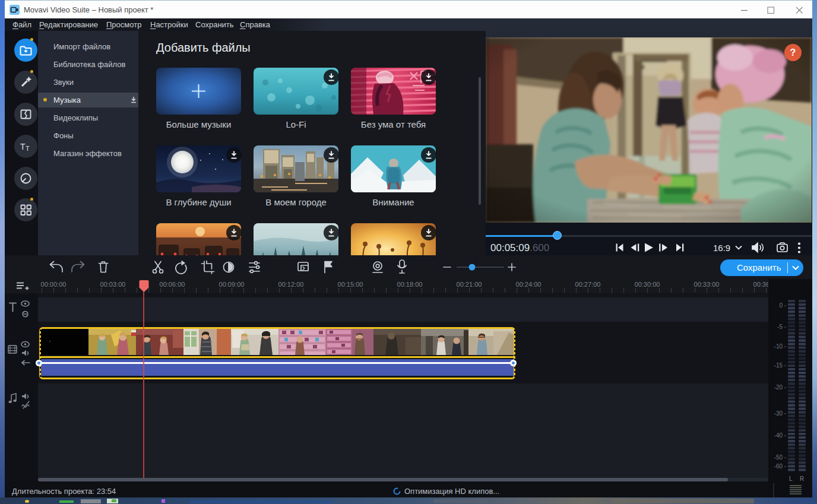  What do you see at coordinates (791, 478) in the screenshot?
I see `svg-text: L` at bounding box center [791, 478].